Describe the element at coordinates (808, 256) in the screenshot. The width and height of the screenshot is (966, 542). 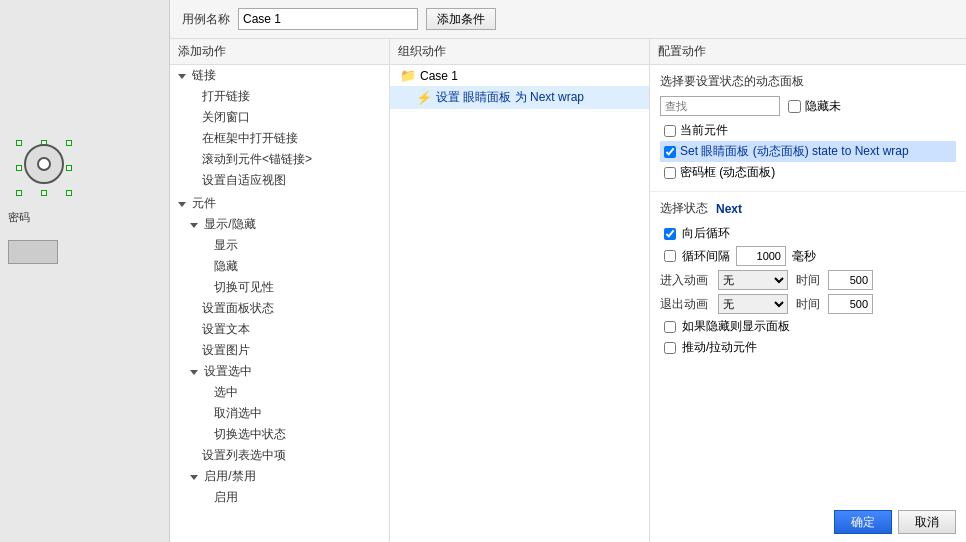
I see `option-loop-interval: 循环间隔 毫秒` at that location.